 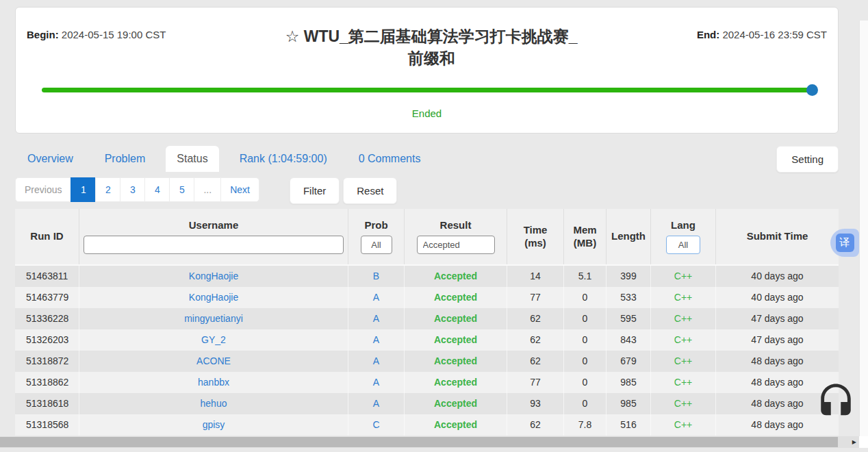 I want to click on translate-icon: 译, so click(x=845, y=242).